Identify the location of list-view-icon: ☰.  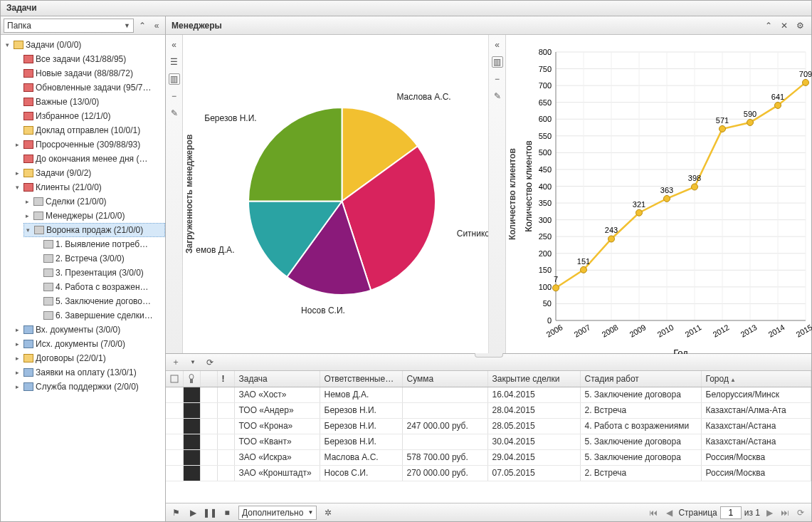
(174, 62).